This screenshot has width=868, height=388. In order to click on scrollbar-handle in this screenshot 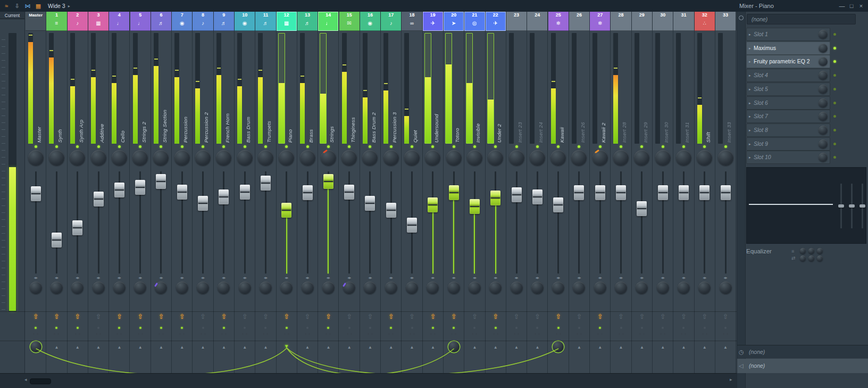, I will do `click(40, 381)`.